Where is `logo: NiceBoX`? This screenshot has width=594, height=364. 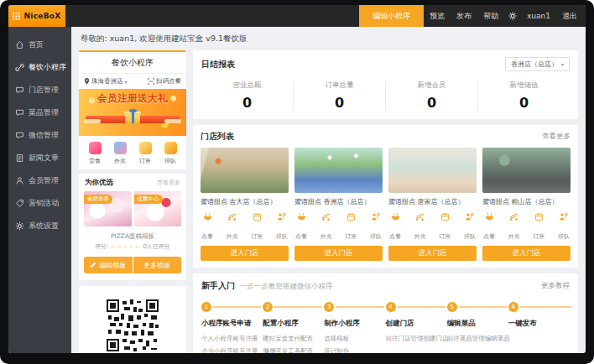
logo: NiceBoX is located at coordinates (37, 16).